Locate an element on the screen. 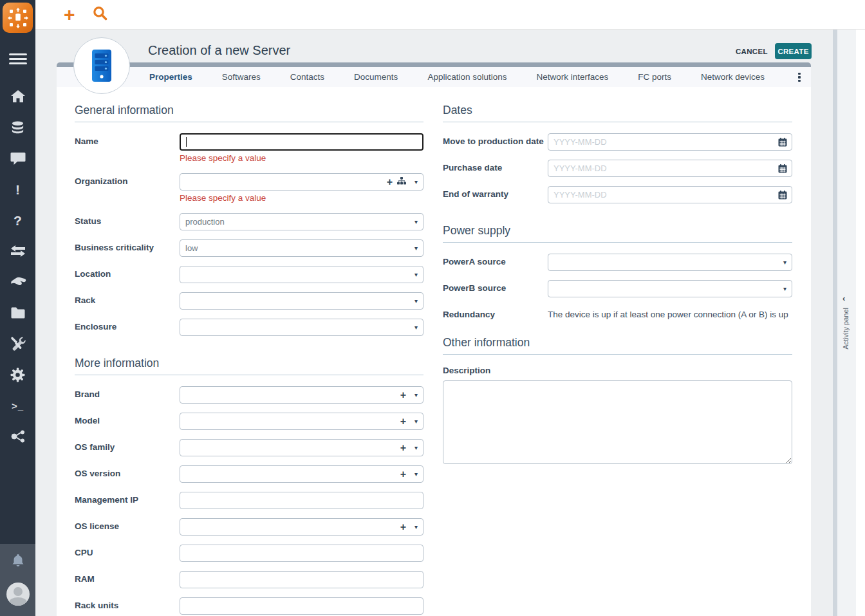 The width and height of the screenshot is (865, 616). transfer-icon is located at coordinates (18, 251).